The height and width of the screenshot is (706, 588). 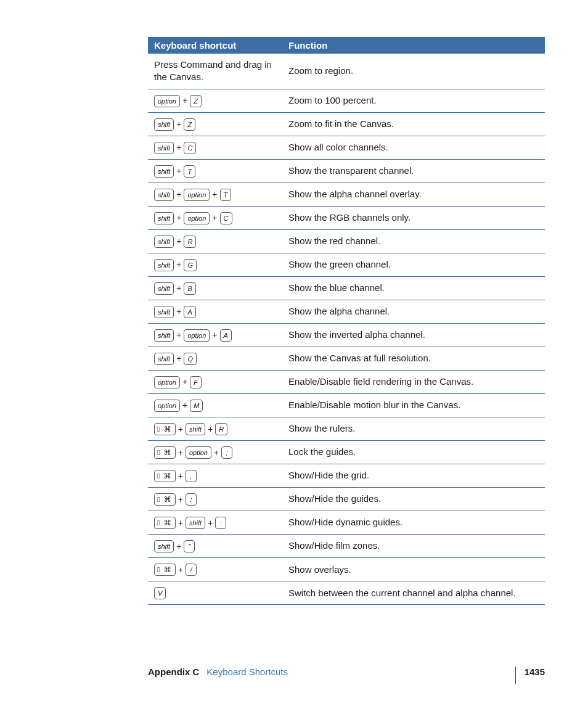 I want to click on function-cell: Show/Hide film zones., so click(x=414, y=546).